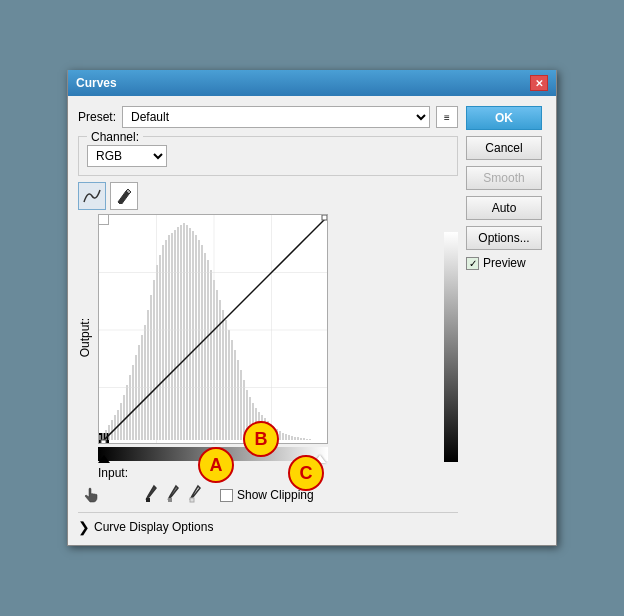 This screenshot has height=616, width=624. I want to click on badge-a: A, so click(216, 465).